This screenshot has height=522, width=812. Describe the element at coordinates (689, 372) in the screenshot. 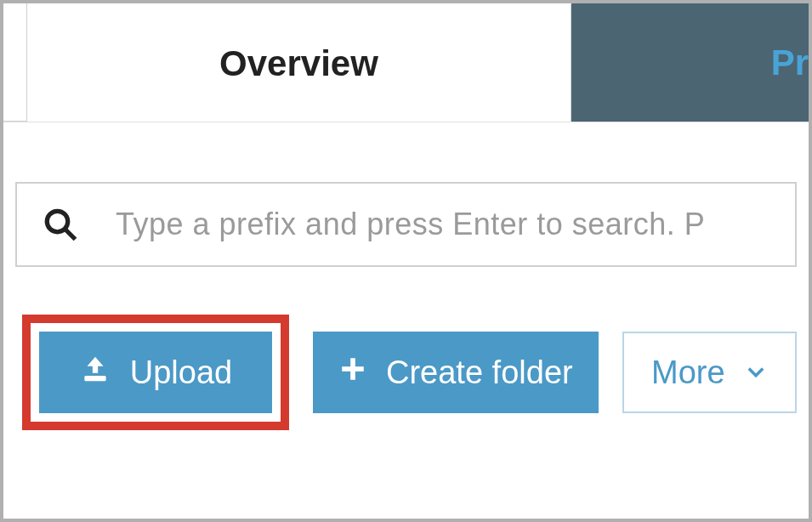

I see `more-button-label: More` at that location.